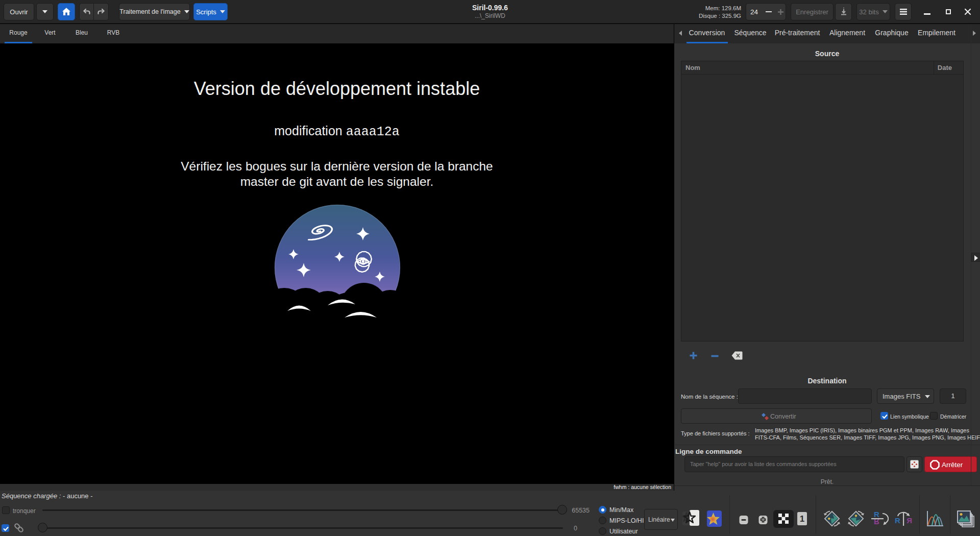 The height and width of the screenshot is (536, 980). What do you see at coordinates (802, 519) in the screenshot?
I see `svg-text: 1` at bounding box center [802, 519].